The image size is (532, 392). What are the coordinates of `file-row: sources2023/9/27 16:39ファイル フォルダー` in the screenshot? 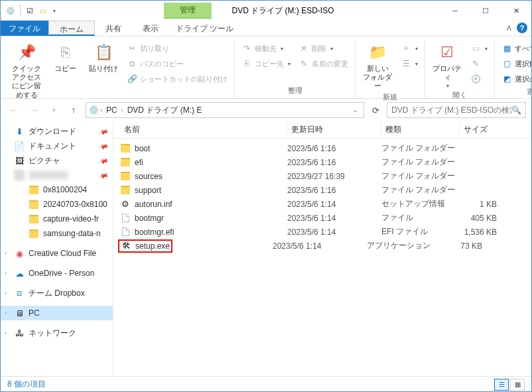 It's located at (322, 176).